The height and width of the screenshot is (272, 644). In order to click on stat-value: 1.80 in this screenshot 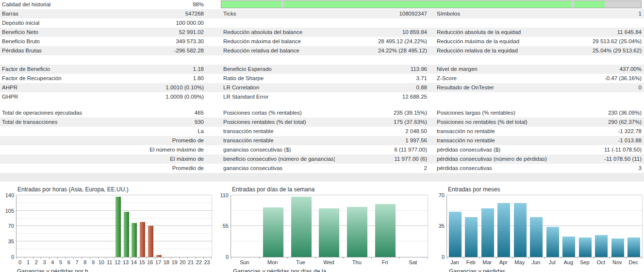, I will do `click(167, 79)`.